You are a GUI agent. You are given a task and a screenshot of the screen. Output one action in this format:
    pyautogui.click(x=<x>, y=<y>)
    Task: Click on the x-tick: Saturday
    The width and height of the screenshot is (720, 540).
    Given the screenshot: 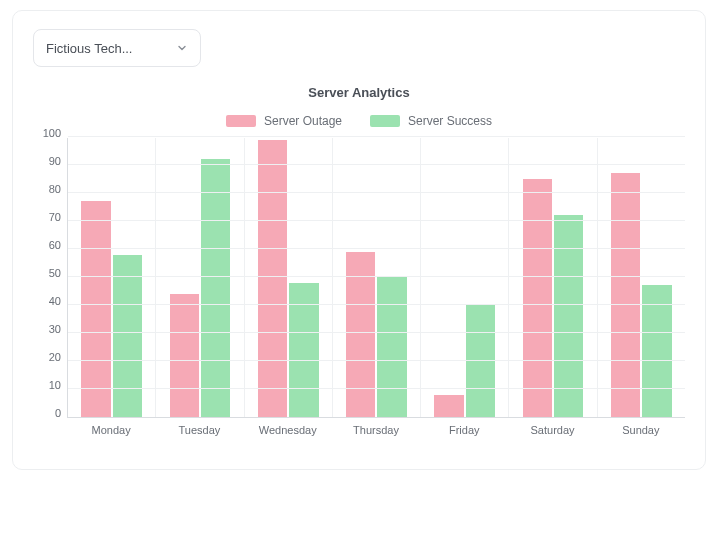 What is the action you would take?
    pyautogui.click(x=552, y=430)
    